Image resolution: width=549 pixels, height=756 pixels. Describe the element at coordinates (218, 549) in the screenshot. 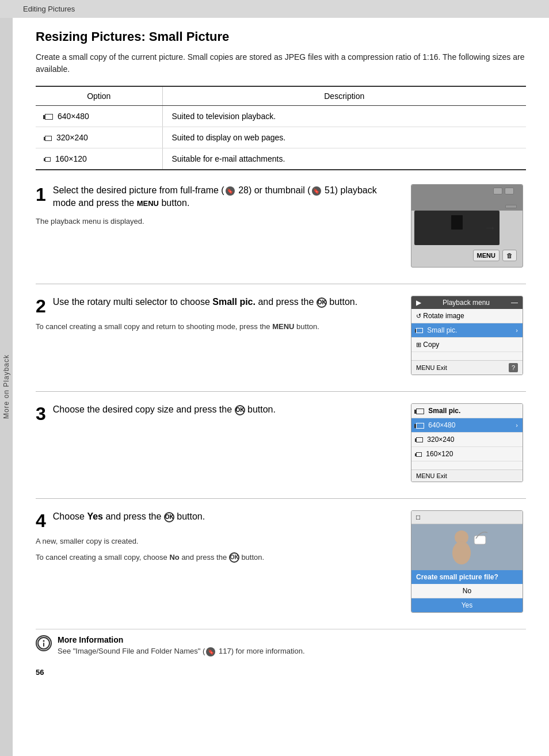

I see `step-4-body: A new, smaller copy is created. To cance…` at that location.